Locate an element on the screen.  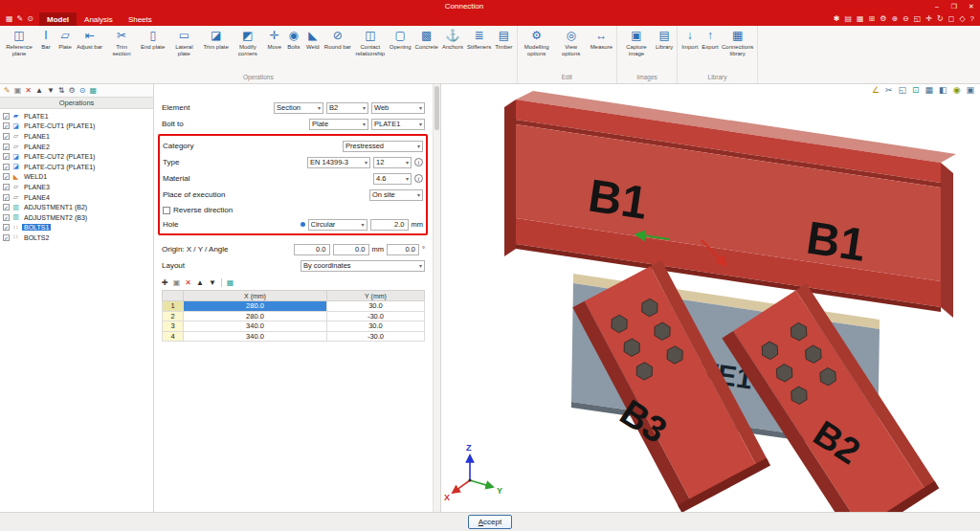
row-number-cell: 1 is located at coordinates (173, 306).